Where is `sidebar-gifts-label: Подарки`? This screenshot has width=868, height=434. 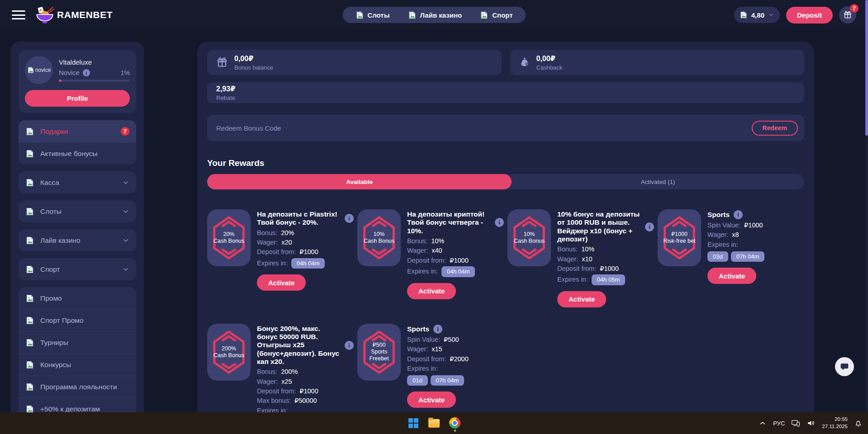
sidebar-gifts-label: Подарки is located at coordinates (54, 132).